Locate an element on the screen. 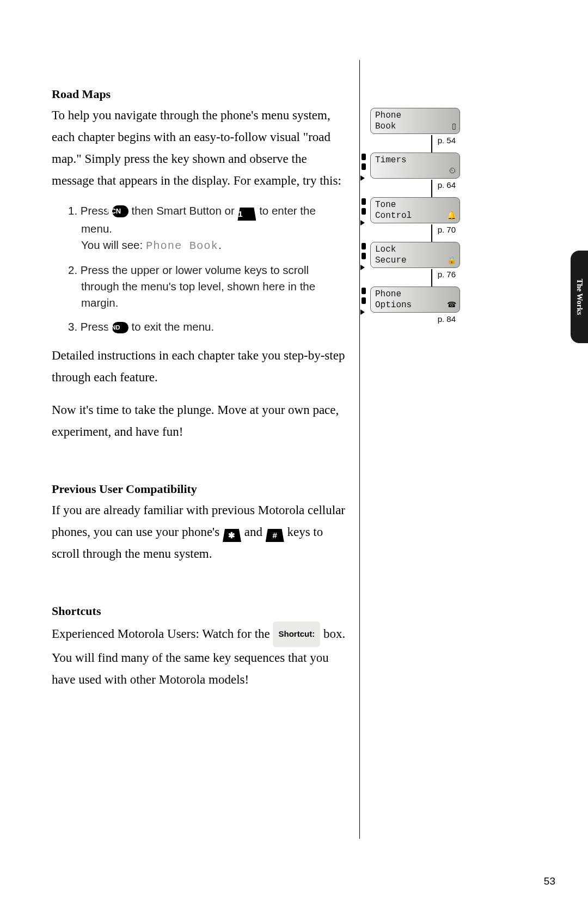  para-roadmaps-intro: To help you navigate through the phone's… is located at coordinates (199, 148).